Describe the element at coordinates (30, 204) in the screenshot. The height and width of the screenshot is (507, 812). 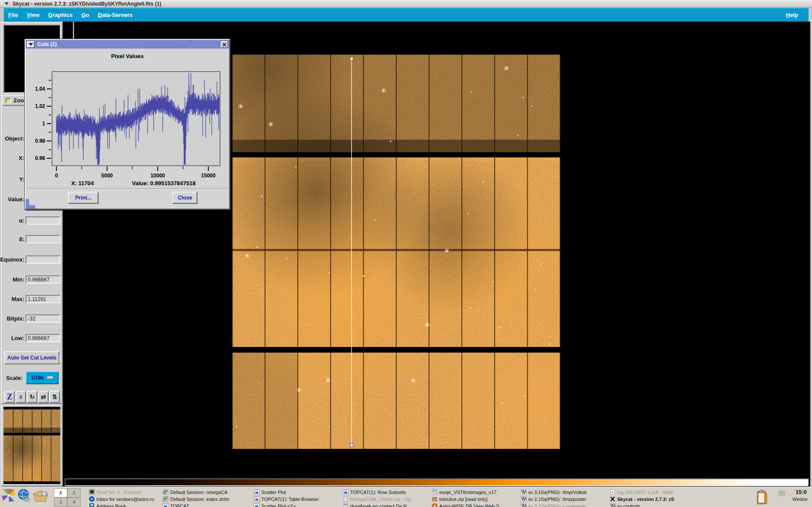
I see `resize-grip` at that location.